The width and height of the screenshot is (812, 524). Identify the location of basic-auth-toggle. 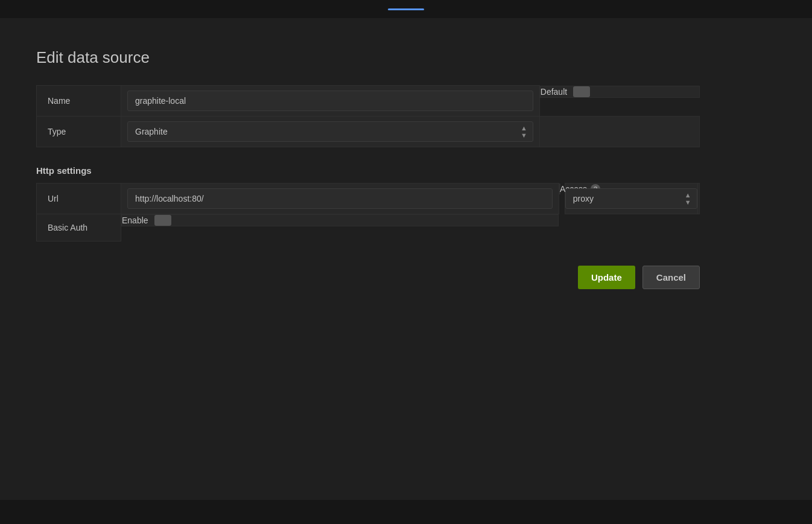
(163, 220).